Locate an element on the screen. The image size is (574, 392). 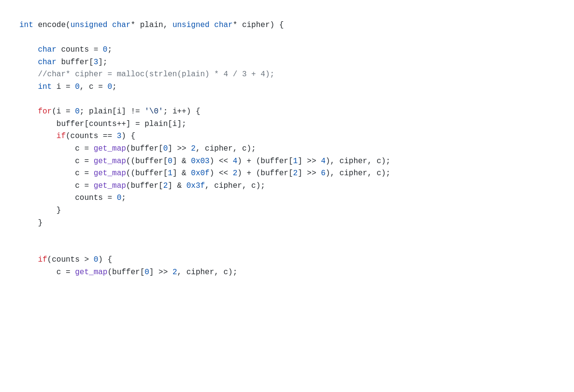
code-line: c = get_map(buffer[0] >> 2, cipher, c); is located at coordinates (297, 273).